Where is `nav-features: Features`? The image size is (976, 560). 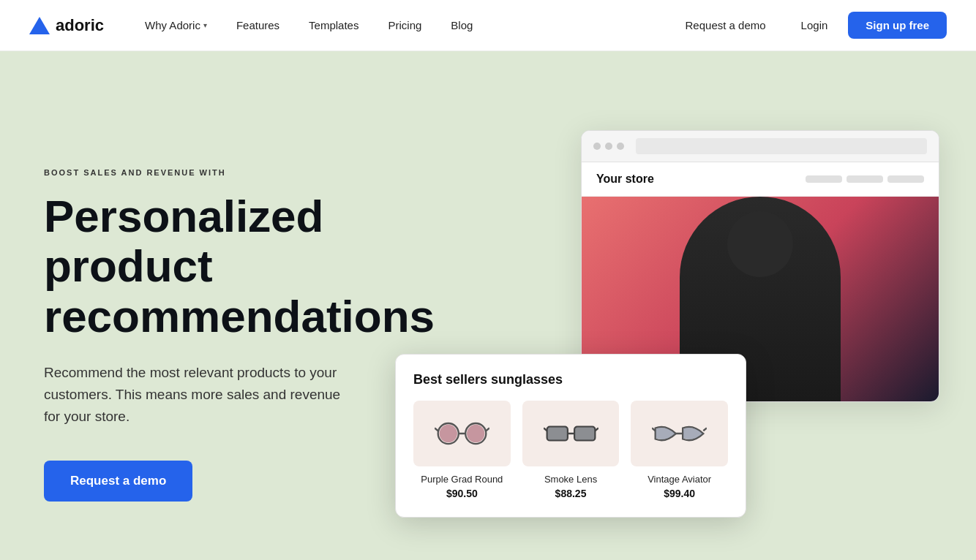 nav-features: Features is located at coordinates (258, 25).